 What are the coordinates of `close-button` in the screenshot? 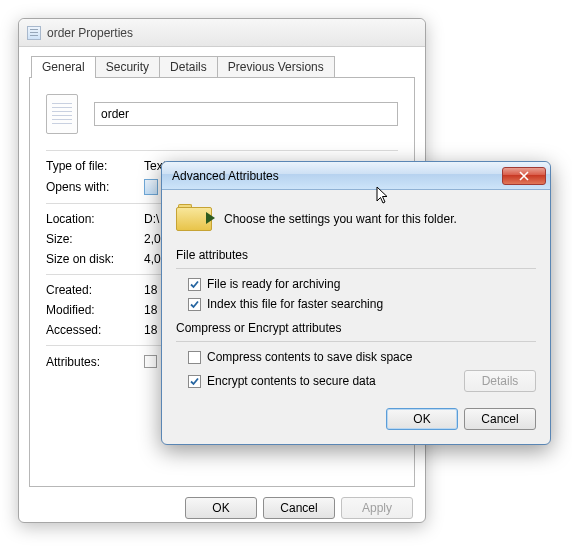 It's located at (524, 176).